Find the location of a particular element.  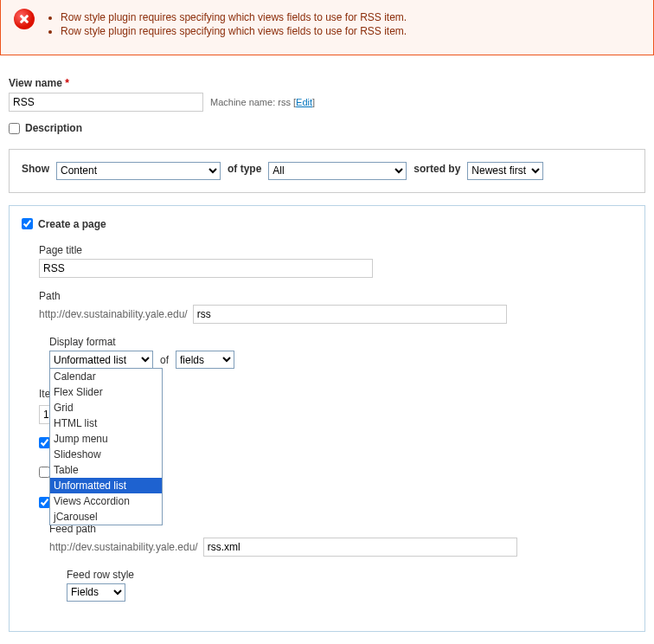

error-message-box: Row style plugin requires specifying whi… is located at coordinates (327, 28).